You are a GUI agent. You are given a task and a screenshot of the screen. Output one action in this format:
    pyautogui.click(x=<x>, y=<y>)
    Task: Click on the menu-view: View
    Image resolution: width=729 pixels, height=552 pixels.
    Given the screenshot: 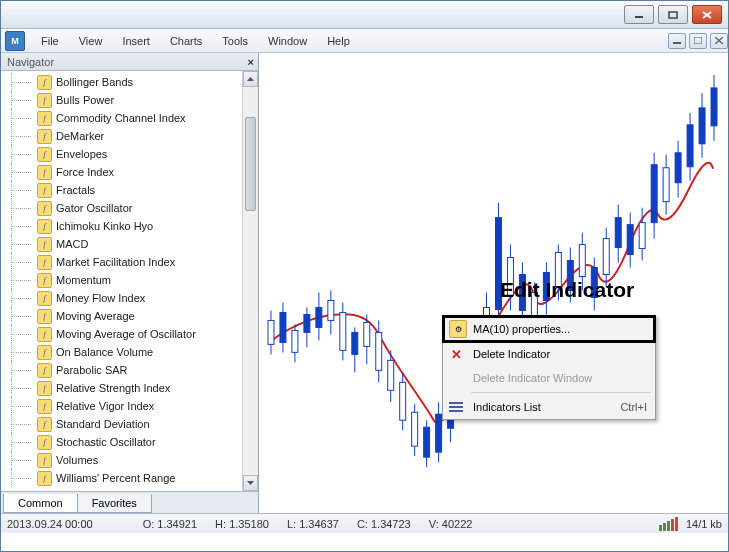 What is the action you would take?
    pyautogui.click(x=91, y=41)
    